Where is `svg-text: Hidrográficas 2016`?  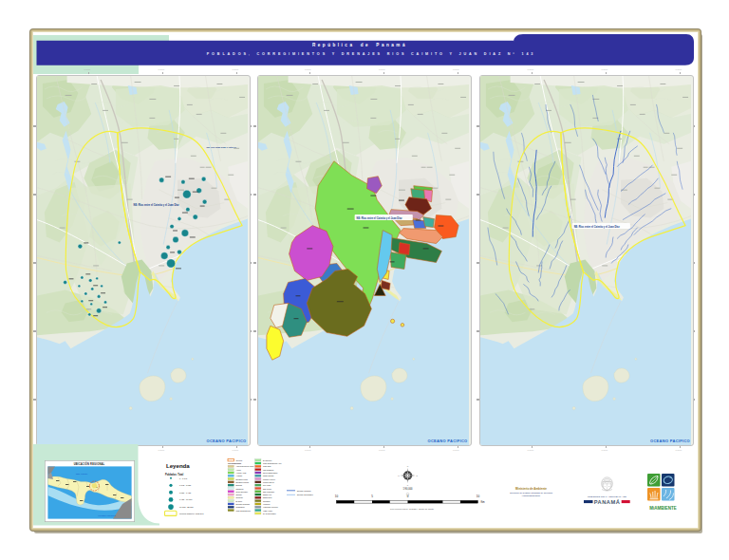 svg-text: Hidrográficas 2016 is located at coordinates (532, 495).